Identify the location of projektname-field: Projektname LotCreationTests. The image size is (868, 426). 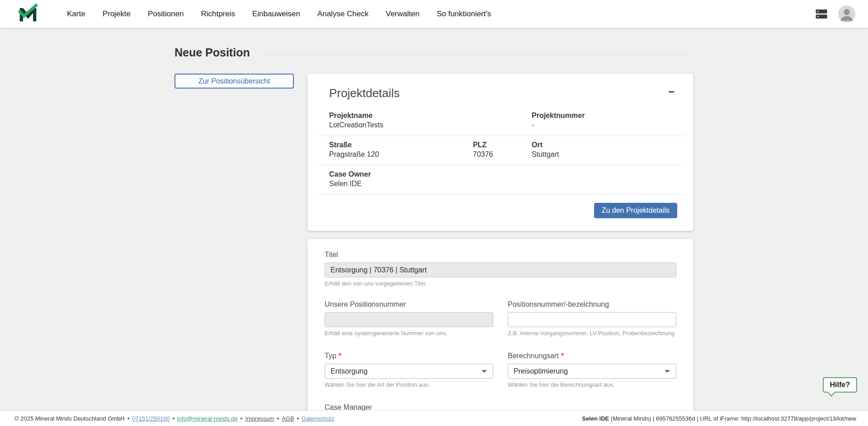
(430, 120).